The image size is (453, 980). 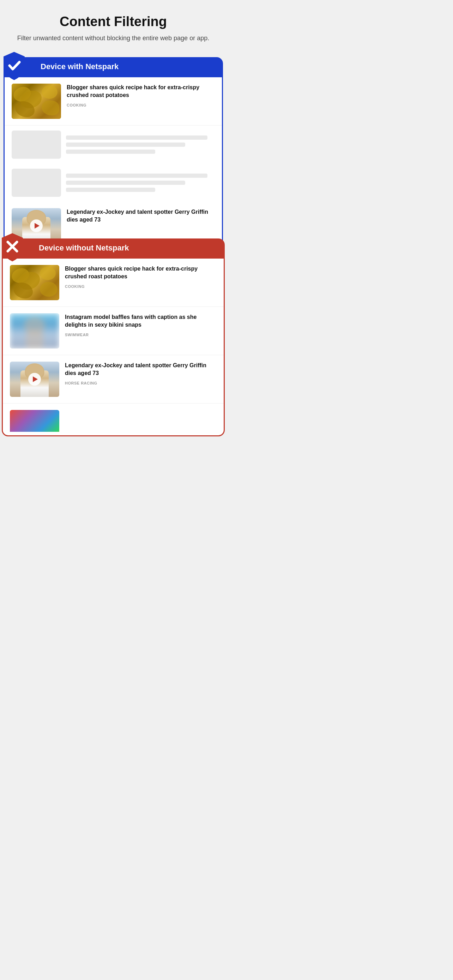 What do you see at coordinates (84, 248) in the screenshot?
I see `no-netspark-banner-label: Device without Netspark` at bounding box center [84, 248].